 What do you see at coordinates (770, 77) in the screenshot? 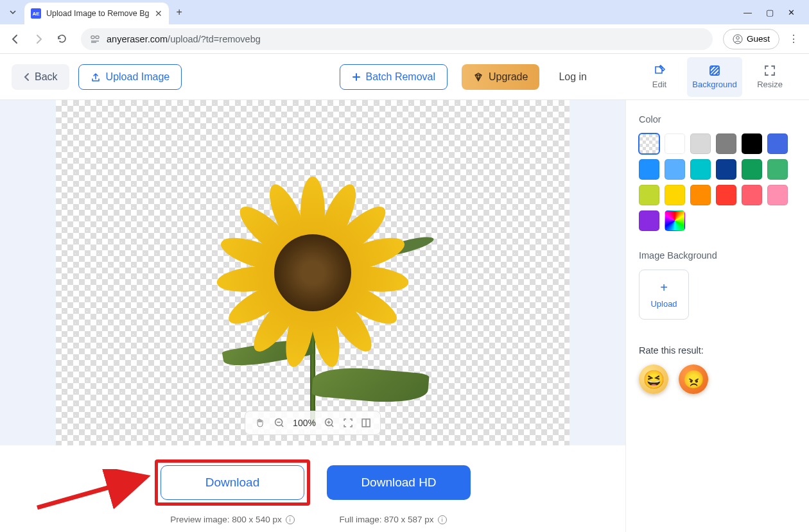
I see `tab-resize: Resize` at bounding box center [770, 77].